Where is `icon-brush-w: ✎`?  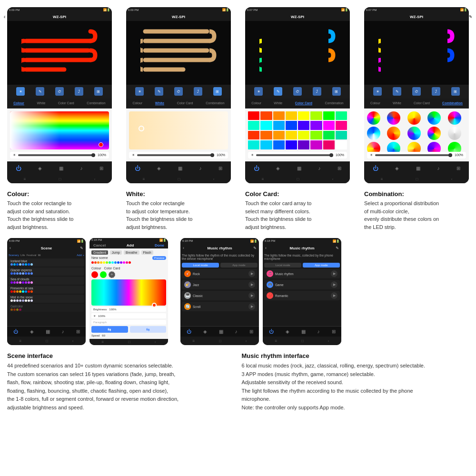 icon-brush-w: ✎ is located at coordinates (159, 91).